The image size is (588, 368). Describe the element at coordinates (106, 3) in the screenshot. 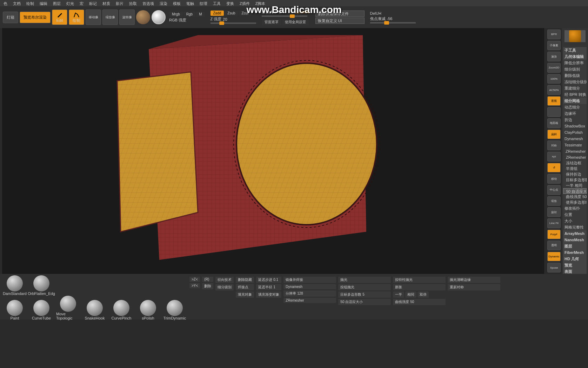

I see `menu-item: 材质` at that location.